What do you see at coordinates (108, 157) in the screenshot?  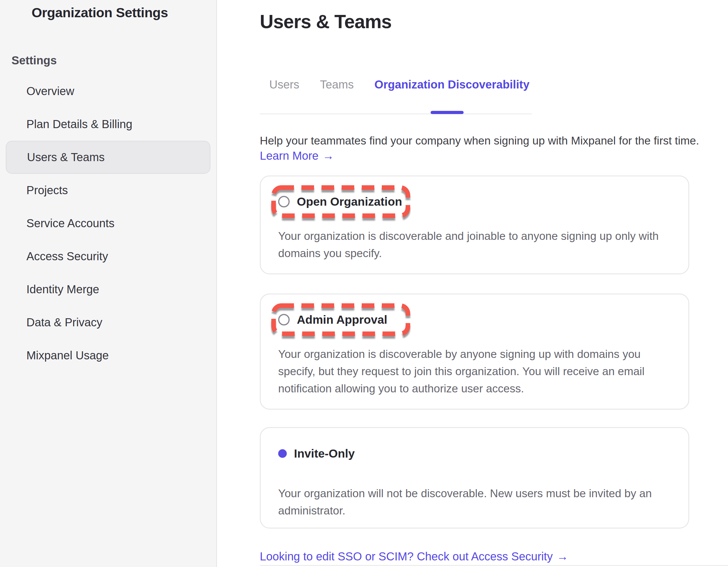 I see `sidebar-item-users-teams: Users & Teams` at bounding box center [108, 157].